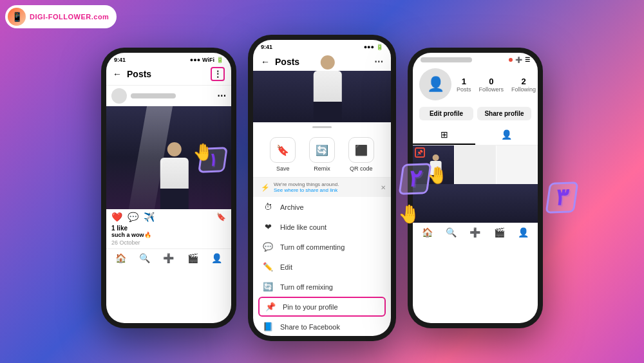  Describe the element at coordinates (475, 59) in the screenshot. I see `status-bar-3: ➕ ☰` at that location.